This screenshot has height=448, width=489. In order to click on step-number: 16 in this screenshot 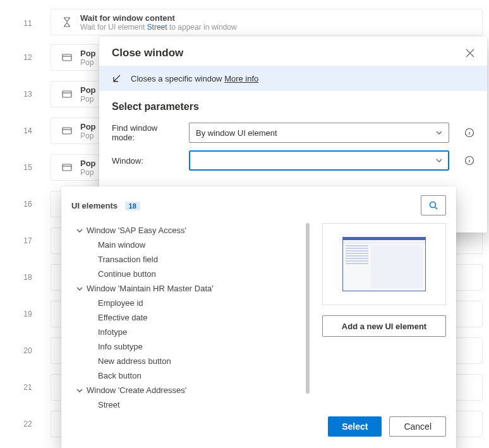, I will do `click(28, 204)`.